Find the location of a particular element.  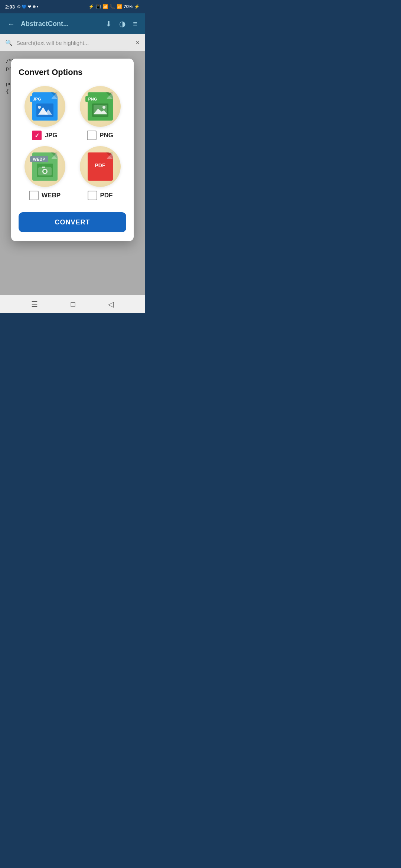

convert-options-dialog: Convert Options JPG is located at coordinates (72, 150).